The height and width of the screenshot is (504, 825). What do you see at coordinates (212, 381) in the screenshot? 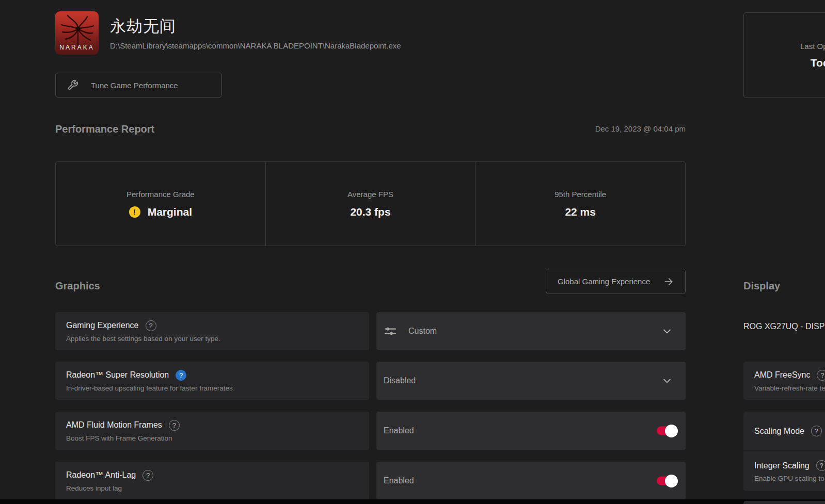
I see `super-resolution-label-card: Radeon™ Super Resolution ? In-driver-bas…` at bounding box center [212, 381].